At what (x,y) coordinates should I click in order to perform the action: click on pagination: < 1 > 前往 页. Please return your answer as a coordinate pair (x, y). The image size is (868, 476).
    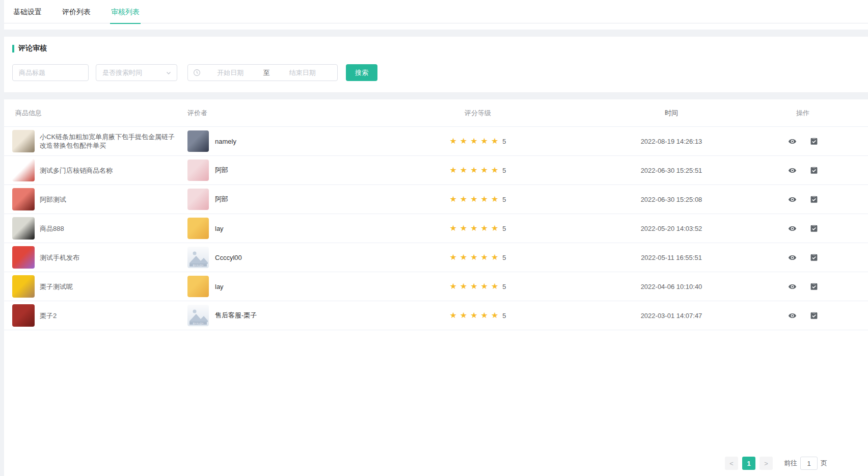
    Looking at the image, I should click on (436, 463).